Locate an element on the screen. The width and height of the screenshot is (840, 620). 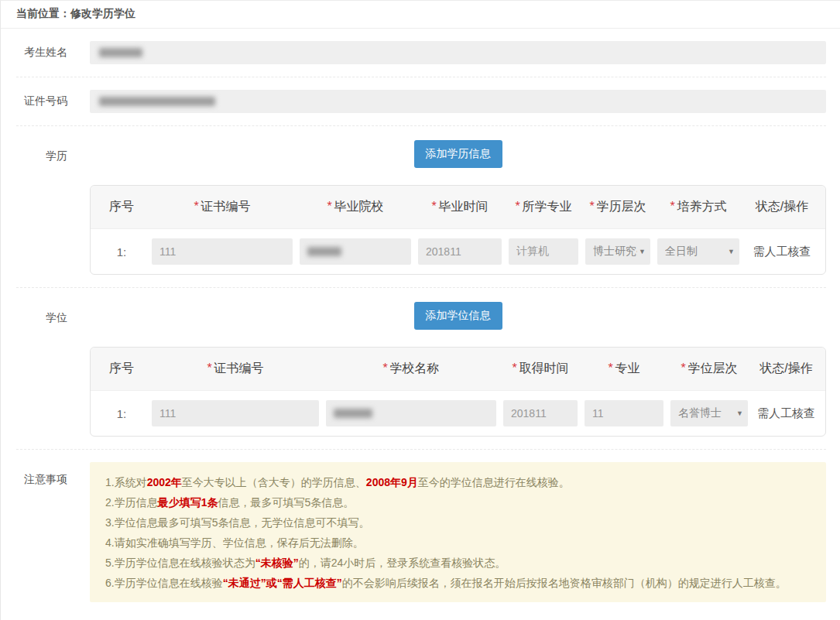
add-education-button: 添加学历信息 is located at coordinates (458, 154).